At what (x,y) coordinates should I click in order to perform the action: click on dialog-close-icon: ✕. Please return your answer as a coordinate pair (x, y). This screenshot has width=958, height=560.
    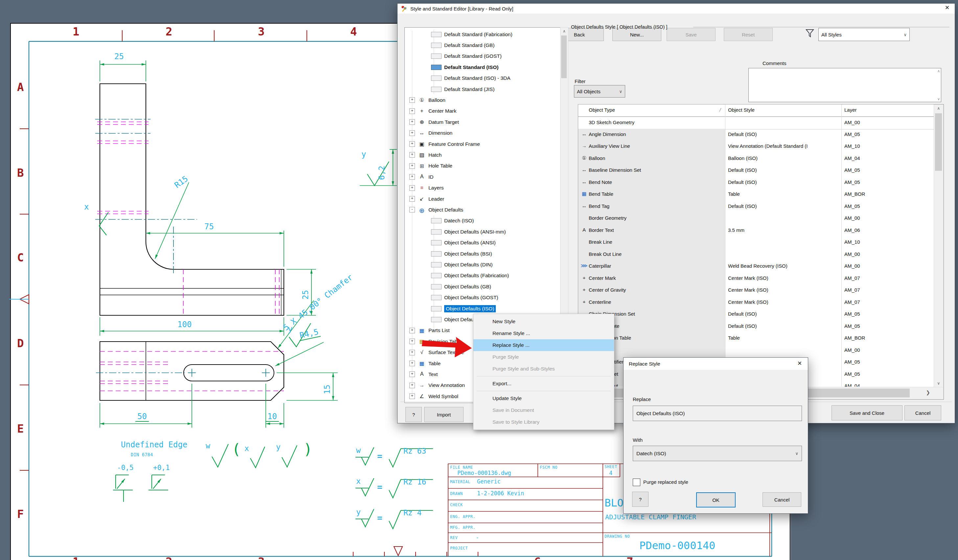
    Looking at the image, I should click on (800, 363).